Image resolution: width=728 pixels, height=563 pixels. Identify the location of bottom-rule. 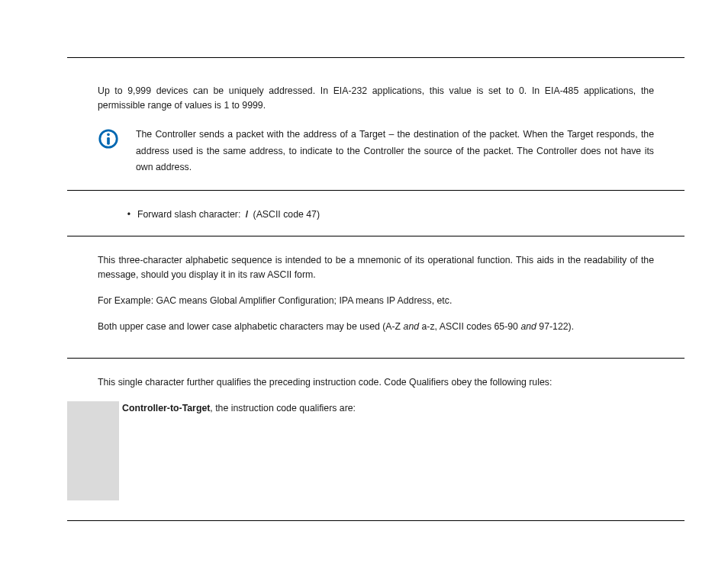
(375, 520).